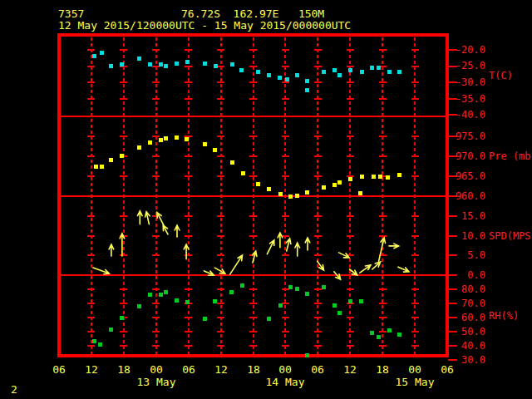 The height and width of the screenshot is (399, 532). I want to click on y-tick-label: 0.0, so click(467, 275).